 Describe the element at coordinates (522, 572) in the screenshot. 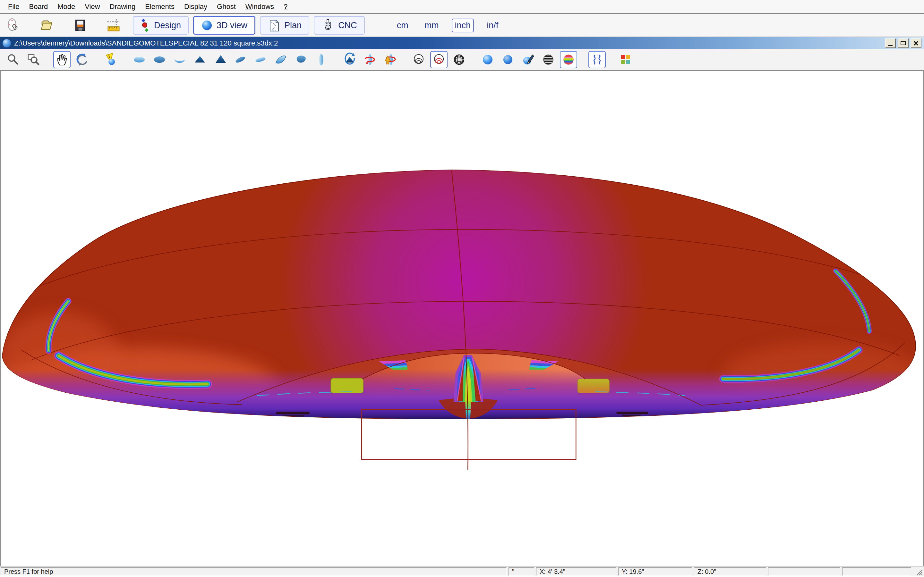

I see `status-unit: "` at that location.